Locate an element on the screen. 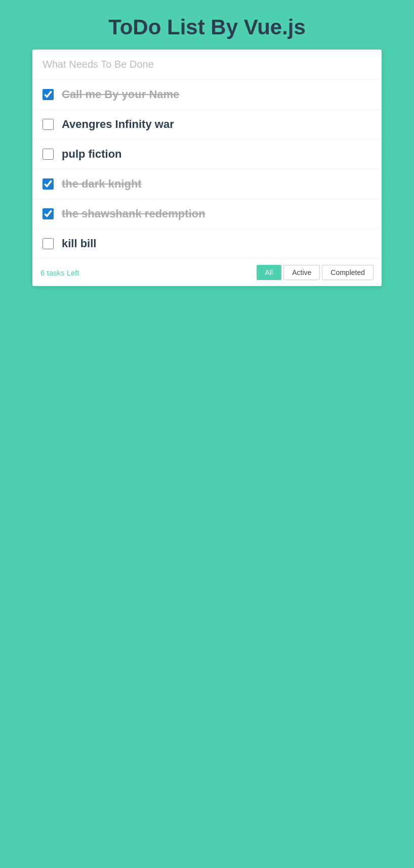 The height and width of the screenshot is (868, 414). task-label-5: the shawshank redemption is located at coordinates (134, 214).